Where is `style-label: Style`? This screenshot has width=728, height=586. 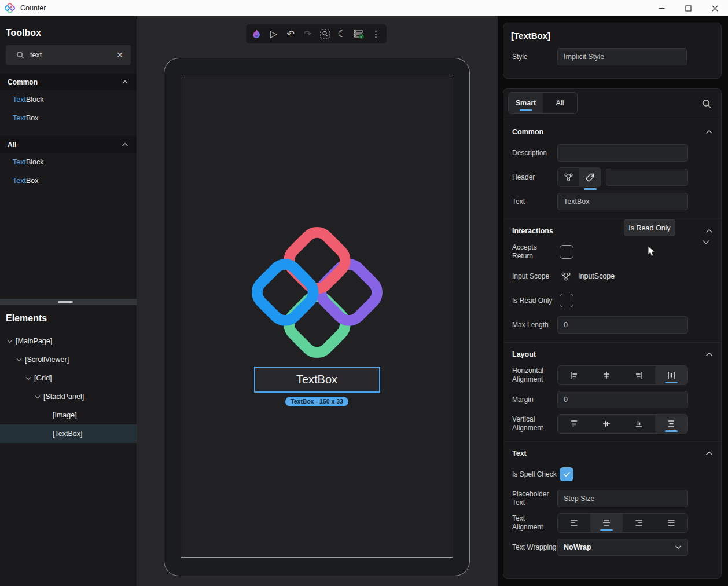 style-label: Style is located at coordinates (535, 57).